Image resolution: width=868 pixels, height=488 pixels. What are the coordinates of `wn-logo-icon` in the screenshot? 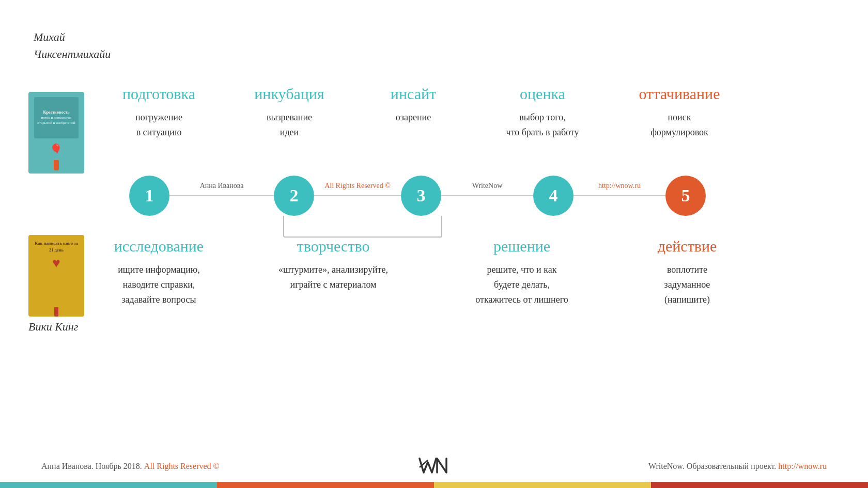 It's located at (434, 466).